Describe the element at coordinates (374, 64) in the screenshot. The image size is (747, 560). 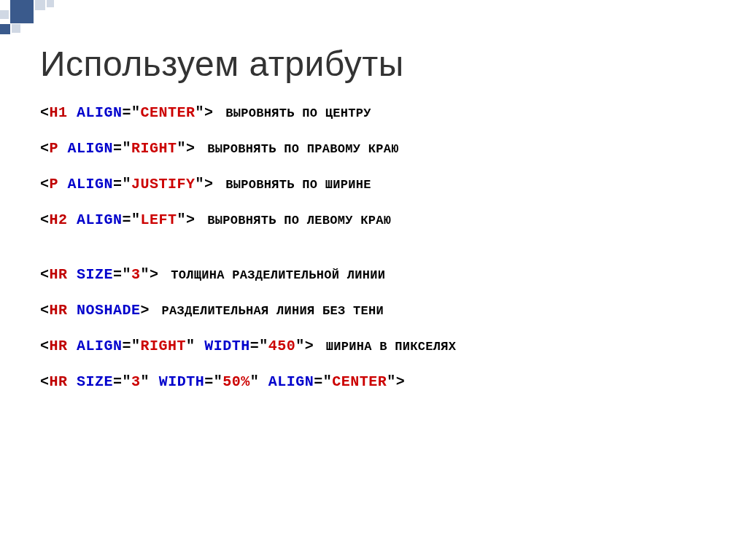
I see `slide-title: Используем атрибуты` at that location.